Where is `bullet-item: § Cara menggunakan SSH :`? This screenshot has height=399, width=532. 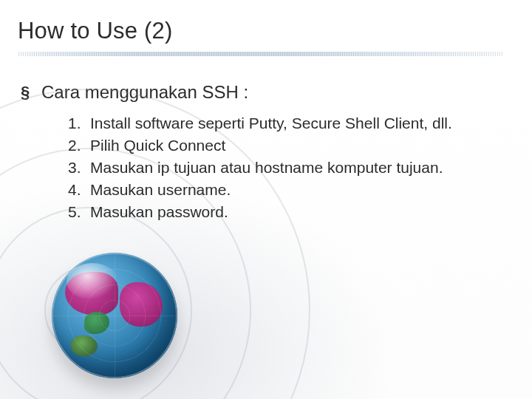 bullet-item: § Cara menggunakan SSH : is located at coordinates (262, 92).